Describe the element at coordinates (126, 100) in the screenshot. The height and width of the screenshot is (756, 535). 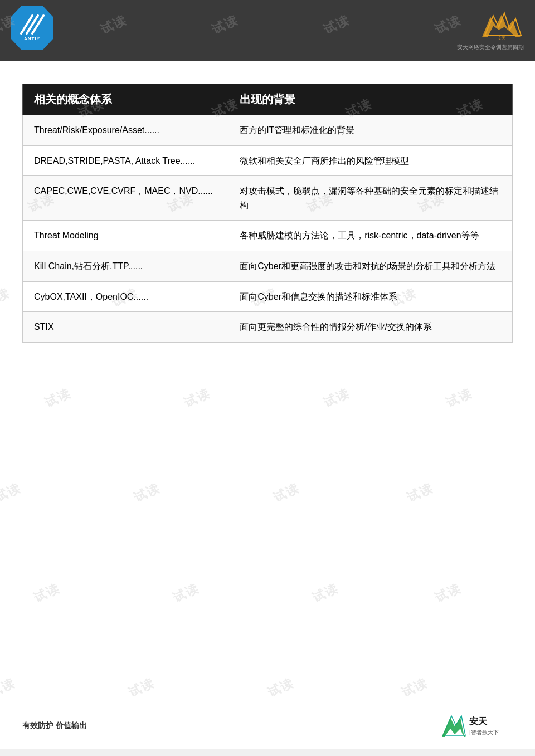
I see `table-header-left: 相关的概念体系` at that location.